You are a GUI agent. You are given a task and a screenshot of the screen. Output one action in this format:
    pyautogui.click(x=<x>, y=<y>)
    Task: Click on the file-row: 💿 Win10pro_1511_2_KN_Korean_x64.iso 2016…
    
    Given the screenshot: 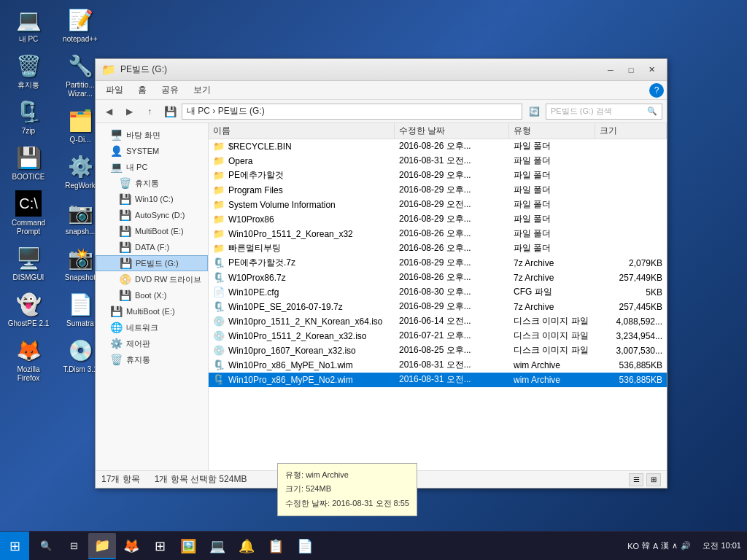 What is the action you would take?
    pyautogui.click(x=438, y=322)
    